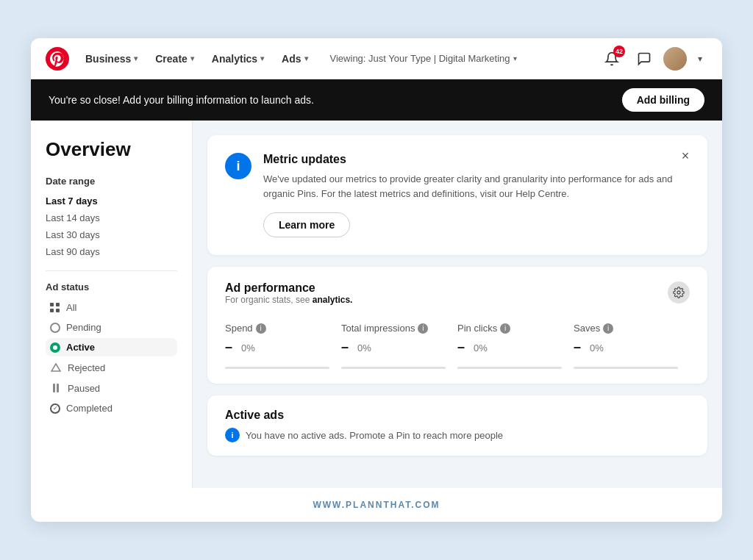 The width and height of the screenshot is (753, 560). I want to click on ads-chevron-icon: ▾, so click(306, 59).